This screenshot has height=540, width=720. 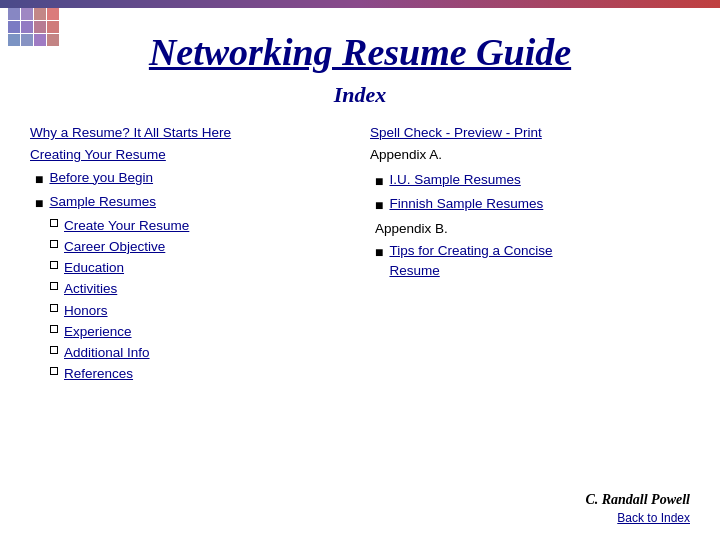 What do you see at coordinates (200, 247) in the screenshot?
I see `career-objective-item: Career Objective` at bounding box center [200, 247].